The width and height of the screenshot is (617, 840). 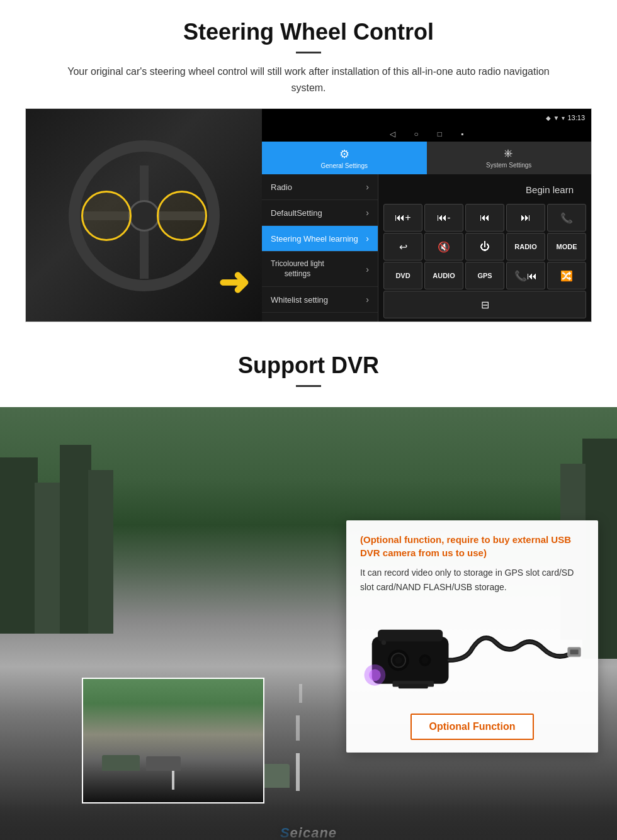 What do you see at coordinates (526, 276) in the screenshot?
I see `phone-prev-icon: 📞⏮` at bounding box center [526, 276].